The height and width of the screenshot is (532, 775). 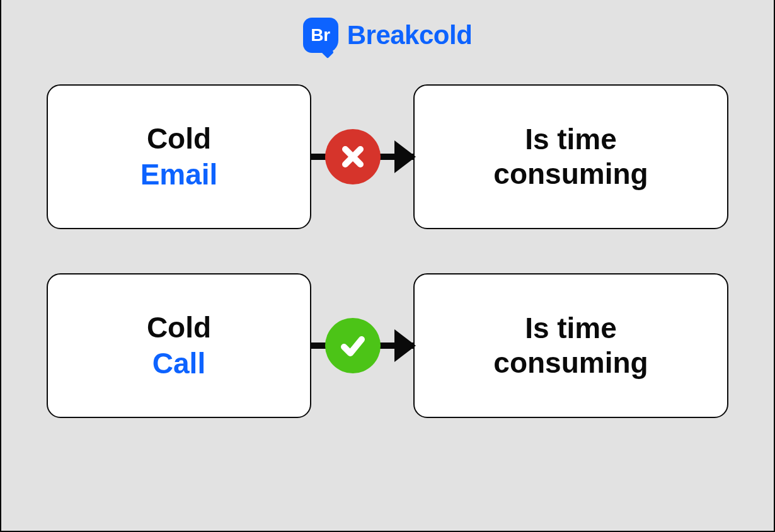 What do you see at coordinates (179, 175) in the screenshot?
I see `card-subtitle: Email` at bounding box center [179, 175].